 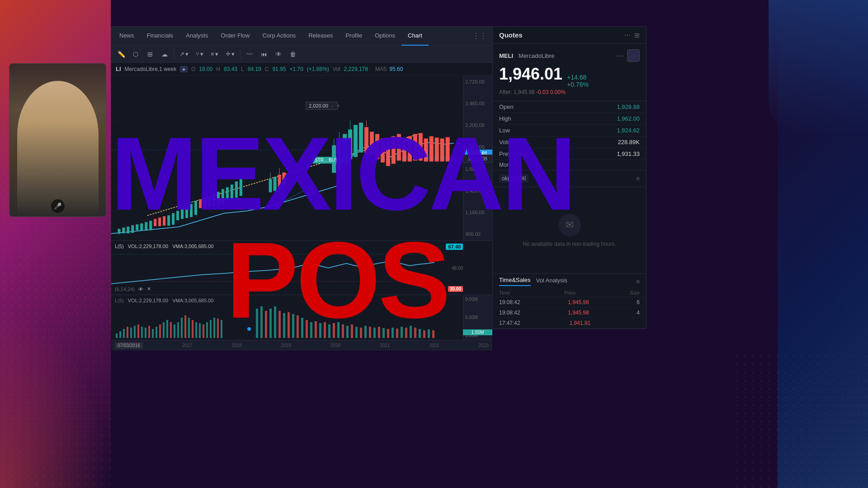 What do you see at coordinates (235, 36) in the screenshot?
I see `tab-orderflow: Order Flow` at bounding box center [235, 36].